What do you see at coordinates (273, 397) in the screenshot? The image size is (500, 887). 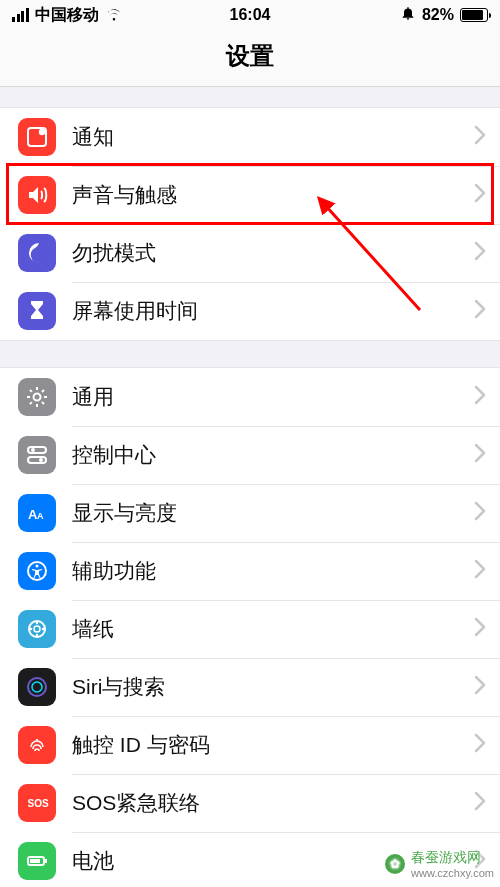 I see `row-label: 通用` at bounding box center [273, 397].